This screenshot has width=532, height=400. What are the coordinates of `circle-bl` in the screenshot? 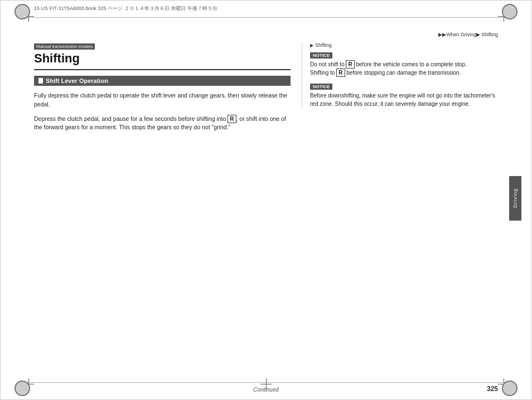 It's located at (22, 388).